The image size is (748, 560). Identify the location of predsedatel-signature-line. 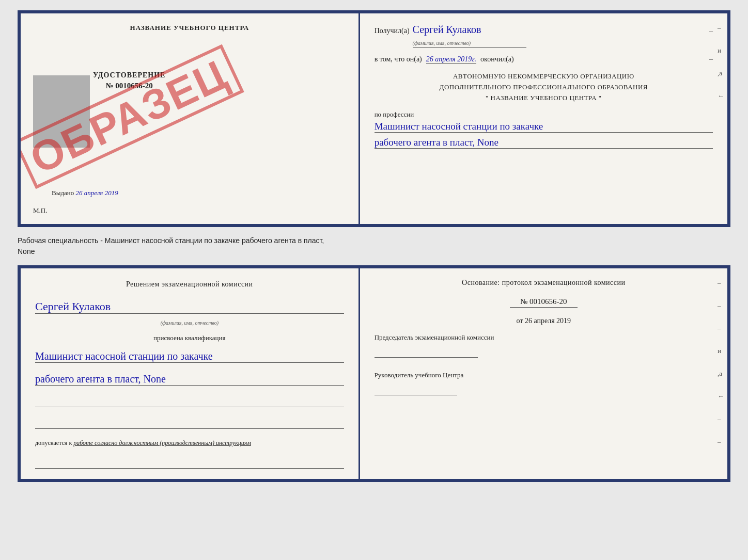
(426, 352).